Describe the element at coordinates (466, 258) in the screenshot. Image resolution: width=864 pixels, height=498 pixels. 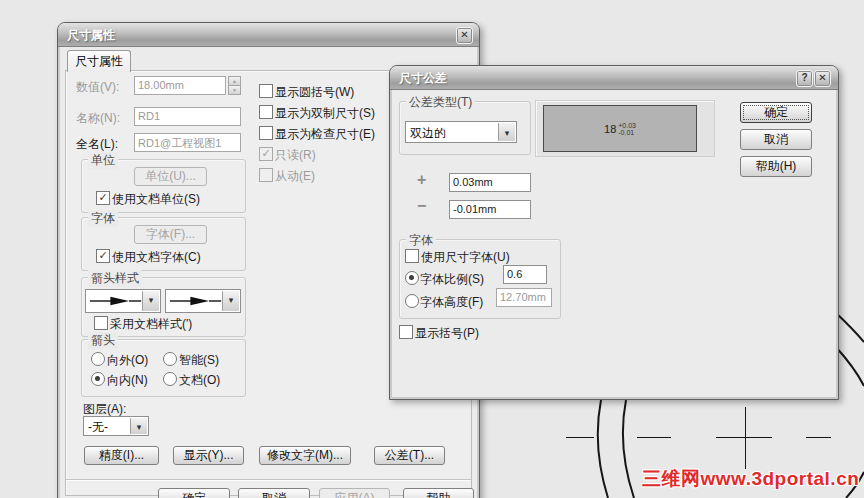
I see `use-dimension-font-label: 使用尺寸字体(U)` at that location.